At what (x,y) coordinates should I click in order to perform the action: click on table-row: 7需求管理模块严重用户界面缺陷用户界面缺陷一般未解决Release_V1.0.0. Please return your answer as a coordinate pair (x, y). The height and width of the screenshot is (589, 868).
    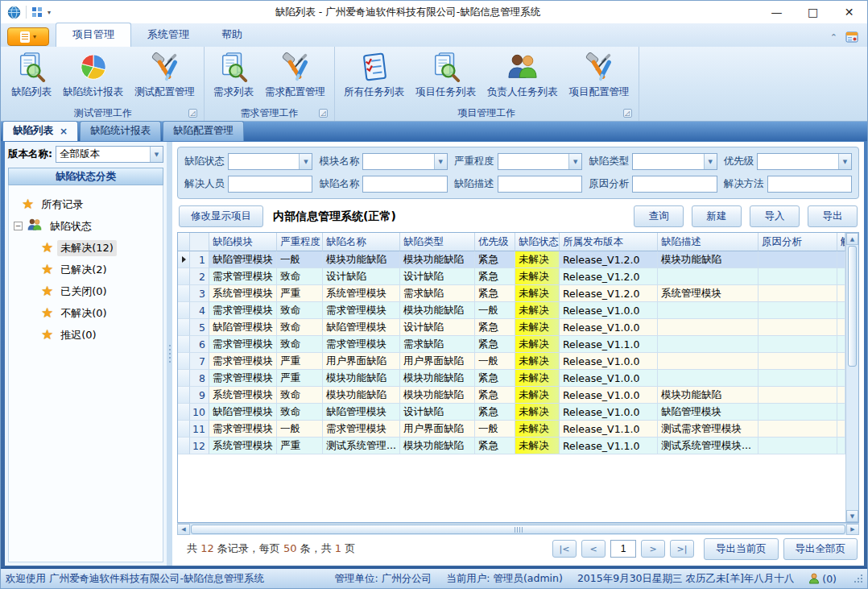
    Looking at the image, I should click on (512, 361).